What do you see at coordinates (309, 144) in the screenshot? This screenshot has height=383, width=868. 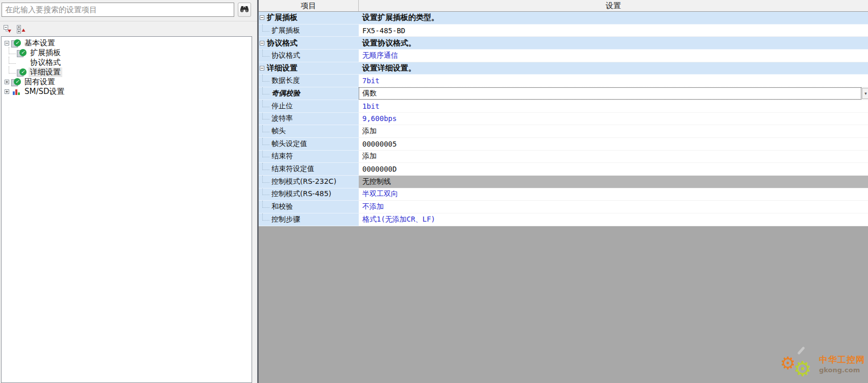 I see `item-cell: 帧头设定值` at bounding box center [309, 144].